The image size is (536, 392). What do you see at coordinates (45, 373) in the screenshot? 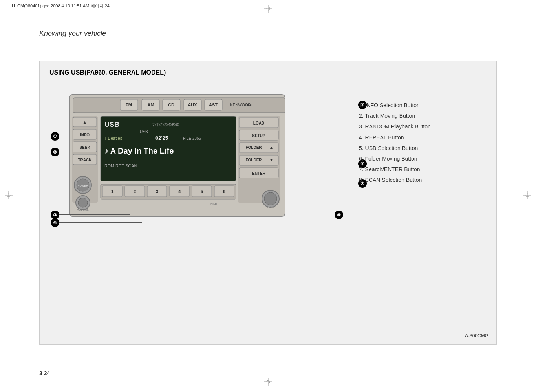
I see `page-number: 3 24` at bounding box center [45, 373].